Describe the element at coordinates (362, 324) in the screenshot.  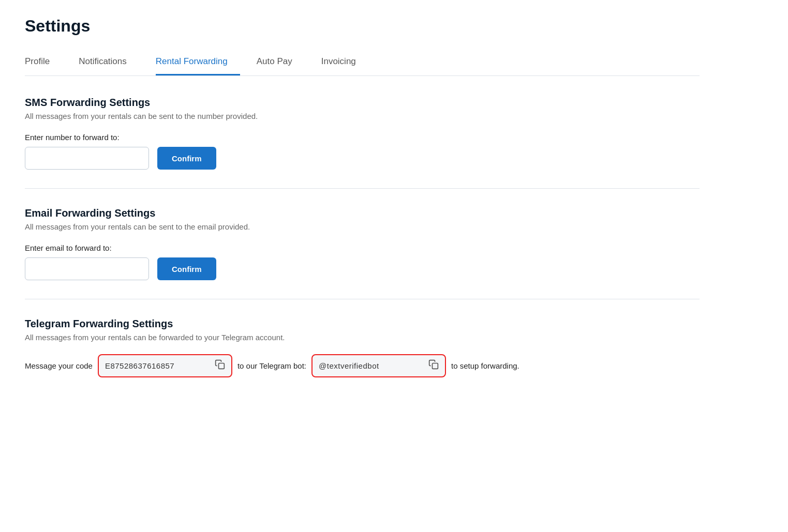
I see `telegram-section-title: Telegram Forwarding Settings` at that location.